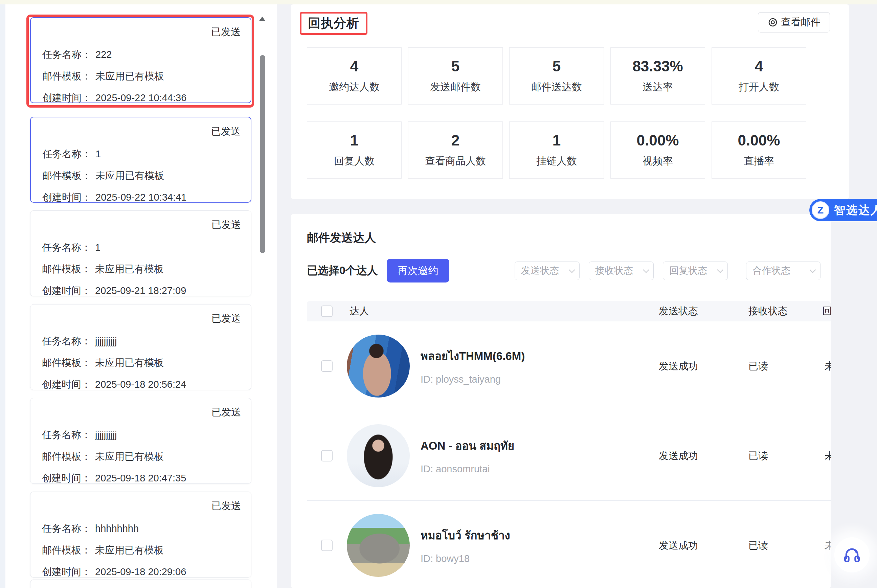 The image size is (877, 588). I want to click on annotation-red-box-title: 回执分析, so click(334, 23).